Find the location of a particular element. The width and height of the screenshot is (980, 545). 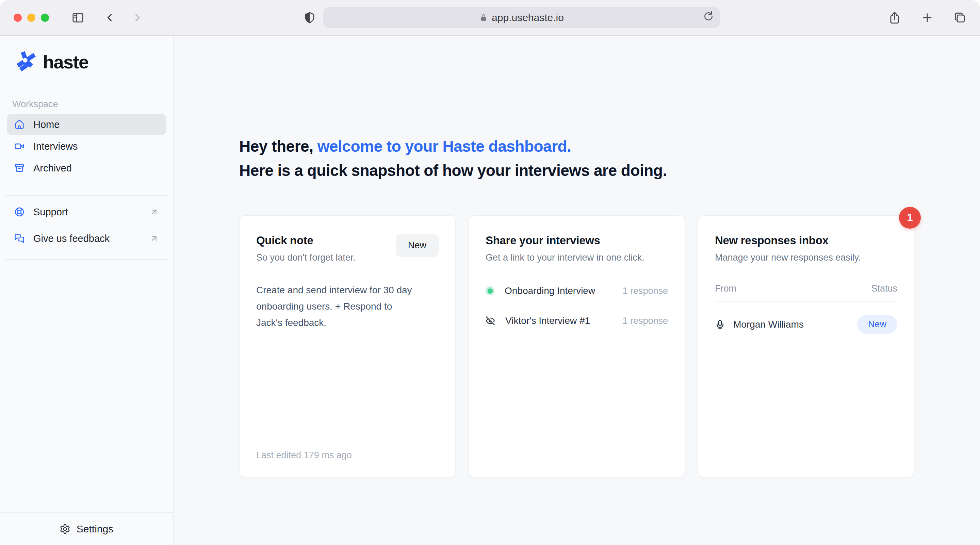

quick-note-title: Quick note is located at coordinates (306, 240).